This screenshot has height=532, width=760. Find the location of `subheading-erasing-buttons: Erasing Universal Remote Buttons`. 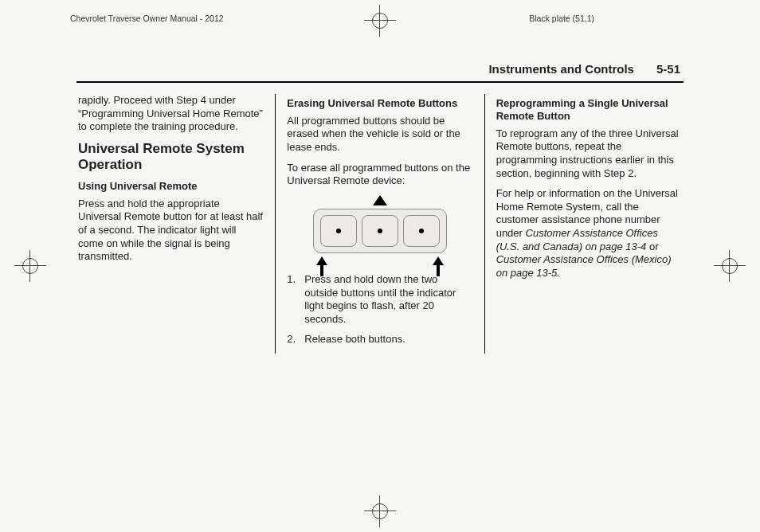

subheading-erasing-buttons: Erasing Universal Remote Buttons is located at coordinates (379, 104).